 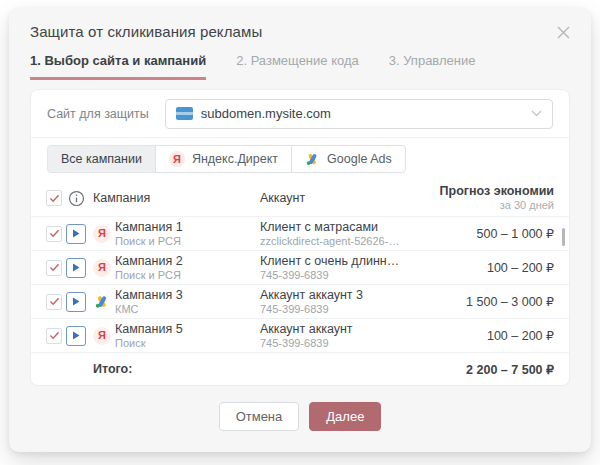 What do you see at coordinates (188, 344) in the screenshot?
I see `campaign-type: Поиск` at bounding box center [188, 344].